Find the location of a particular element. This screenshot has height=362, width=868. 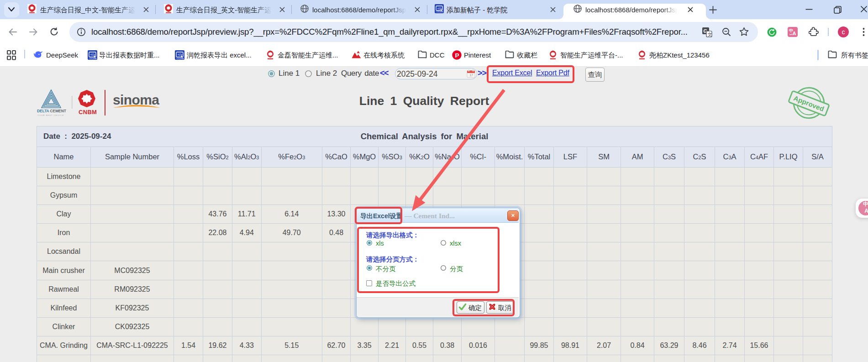

svg-text: CNBM is located at coordinates (88, 112).